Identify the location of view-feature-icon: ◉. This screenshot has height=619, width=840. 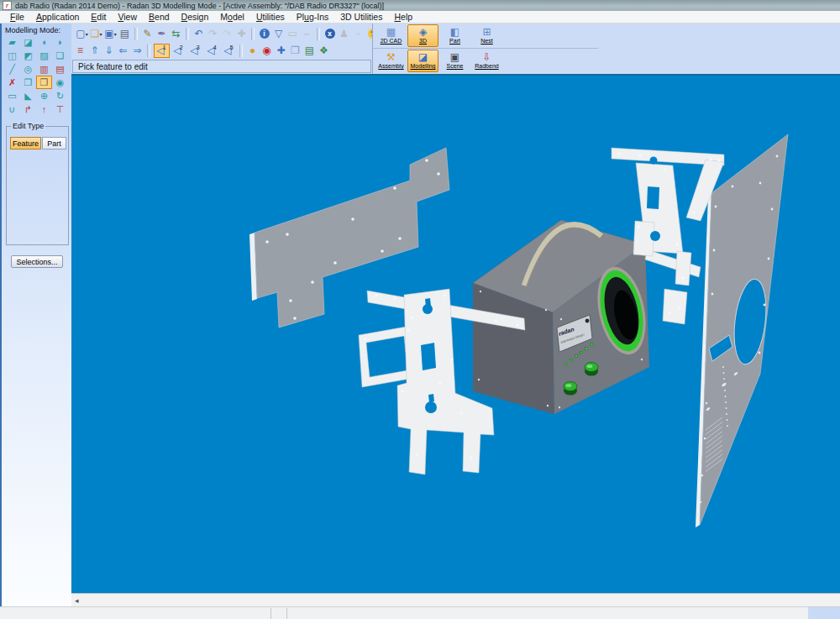
(60, 82).